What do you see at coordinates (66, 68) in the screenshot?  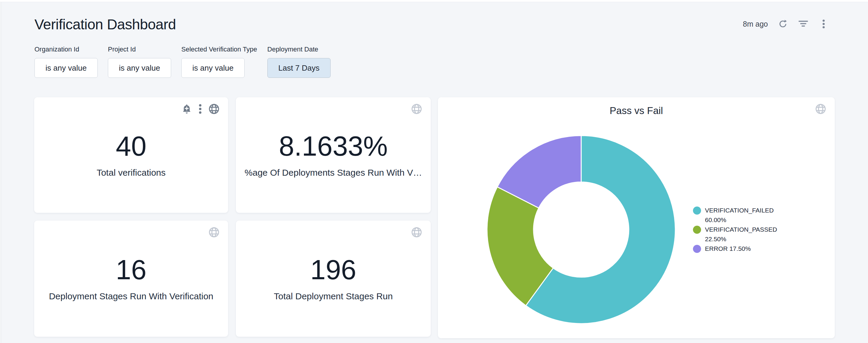 I see `filter-value-organization-id: is any value` at bounding box center [66, 68].